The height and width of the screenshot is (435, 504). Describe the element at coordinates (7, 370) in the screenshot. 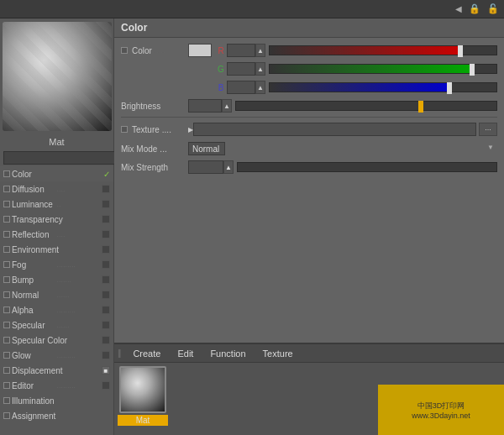

I see `channel-checkbox-displacement` at that location.